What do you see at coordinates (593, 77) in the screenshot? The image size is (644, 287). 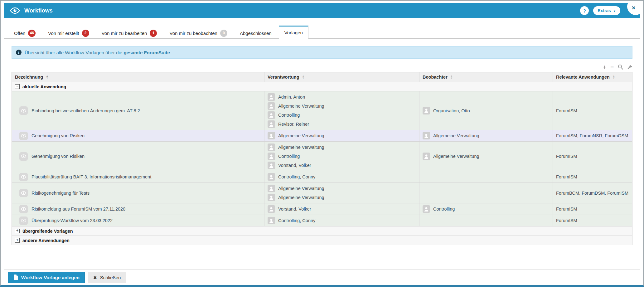 I see `column-header-relevante-anwendungen: Relevante Anwendungen` at bounding box center [593, 77].